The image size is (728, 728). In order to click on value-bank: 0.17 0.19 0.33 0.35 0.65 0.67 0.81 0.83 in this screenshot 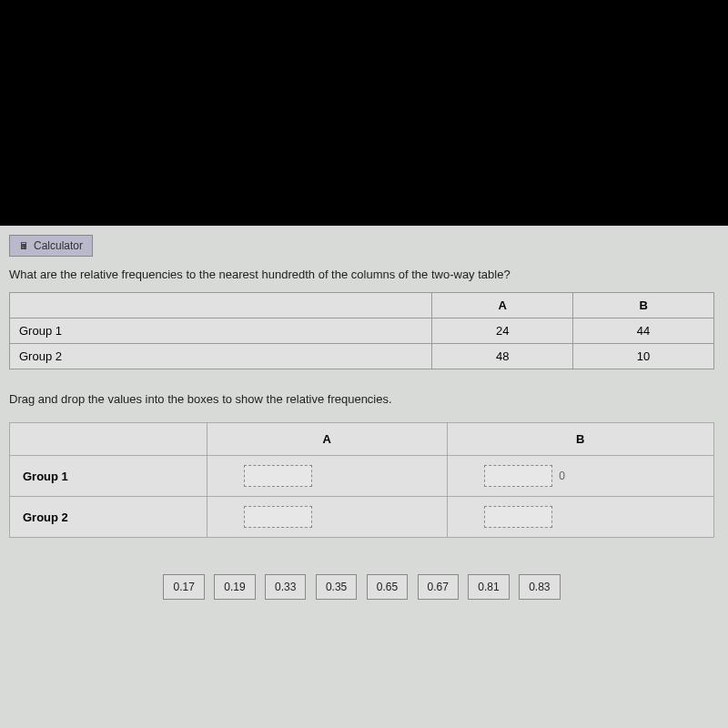, I will do `click(362, 587)`.